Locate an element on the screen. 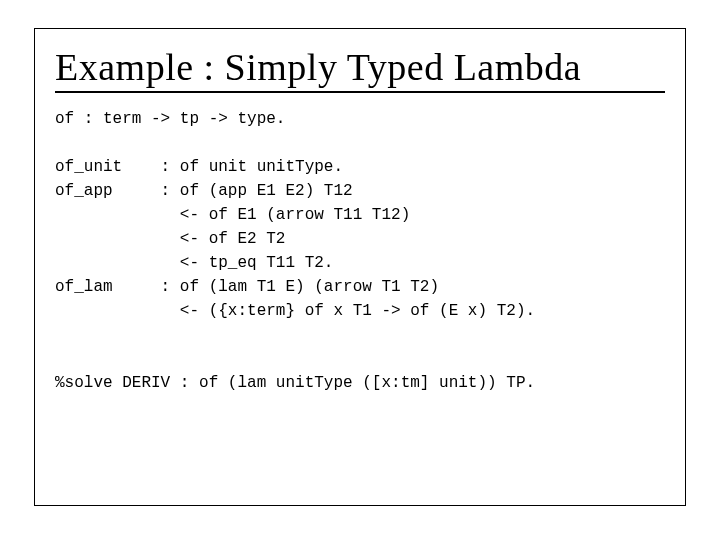  code-line: of_unit : of unit unitType. is located at coordinates (199, 167).